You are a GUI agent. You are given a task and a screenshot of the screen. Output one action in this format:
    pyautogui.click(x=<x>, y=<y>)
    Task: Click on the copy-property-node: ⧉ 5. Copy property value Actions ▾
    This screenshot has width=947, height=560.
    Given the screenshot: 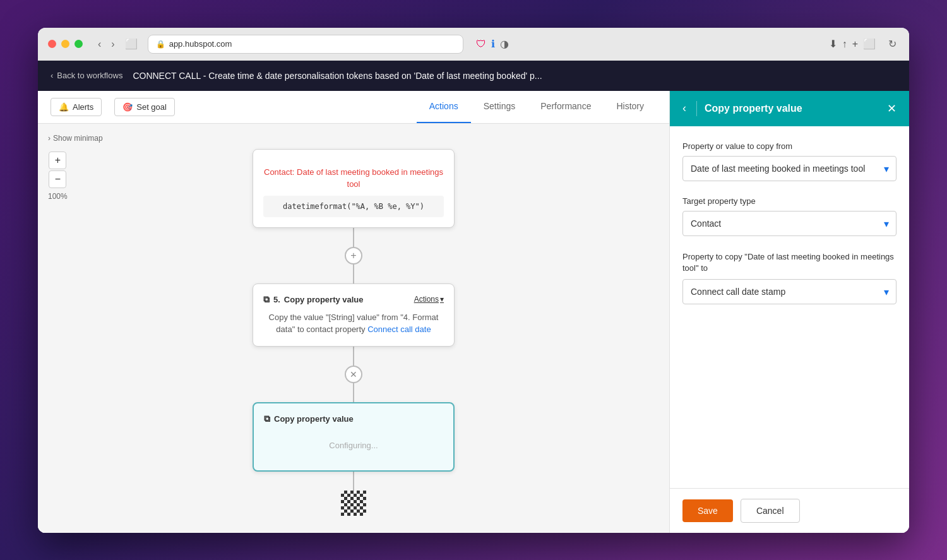 What is the action you would take?
    pyautogui.click(x=354, y=315)
    